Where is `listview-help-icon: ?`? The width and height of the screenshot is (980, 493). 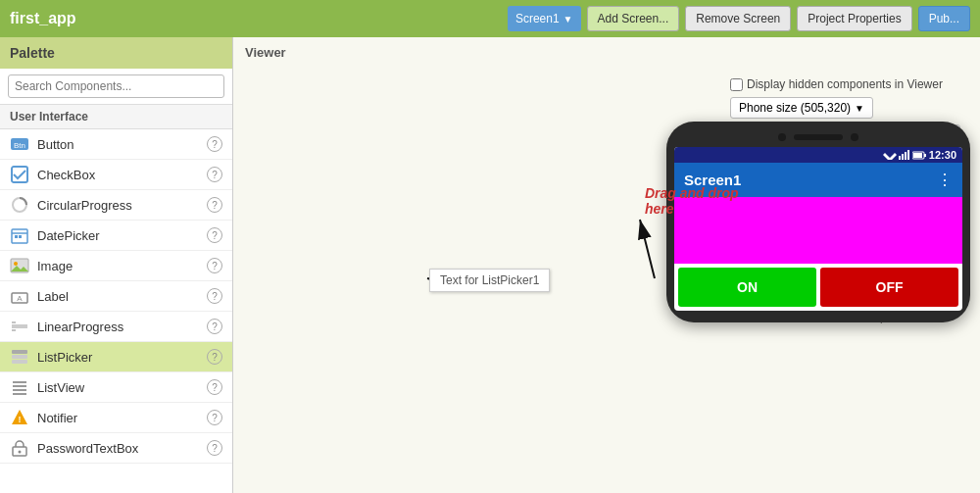 listview-help-icon: ? is located at coordinates (215, 387).